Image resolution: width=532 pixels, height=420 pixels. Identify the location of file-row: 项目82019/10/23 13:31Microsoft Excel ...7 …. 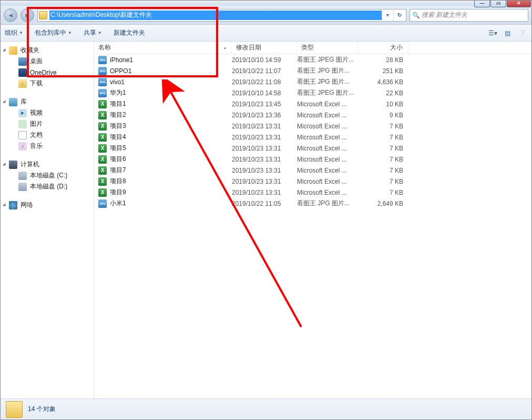
(313, 181).